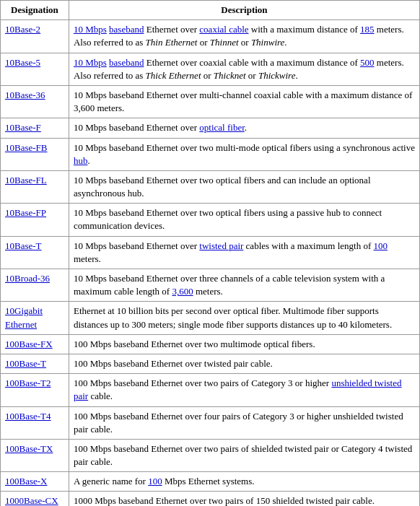  I want to click on description-cell: 10 Mbps baseband Ethernet over three cha…, so click(244, 286).